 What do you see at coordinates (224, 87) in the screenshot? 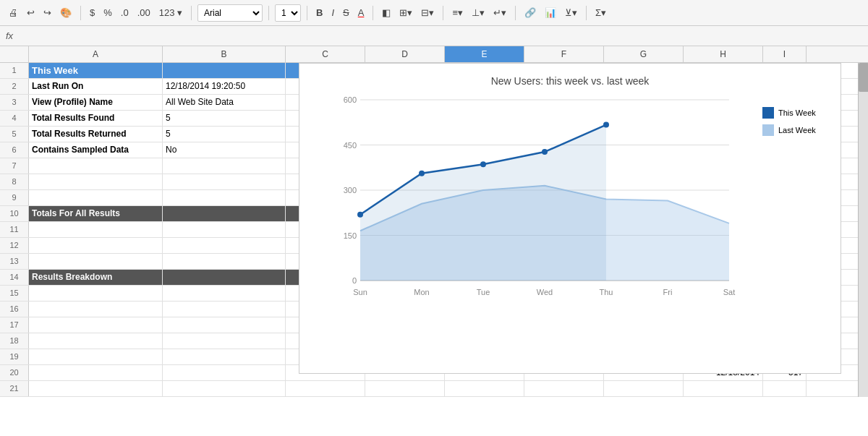
I see `cell: 12/18/2014 19:20:50` at bounding box center [224, 87].